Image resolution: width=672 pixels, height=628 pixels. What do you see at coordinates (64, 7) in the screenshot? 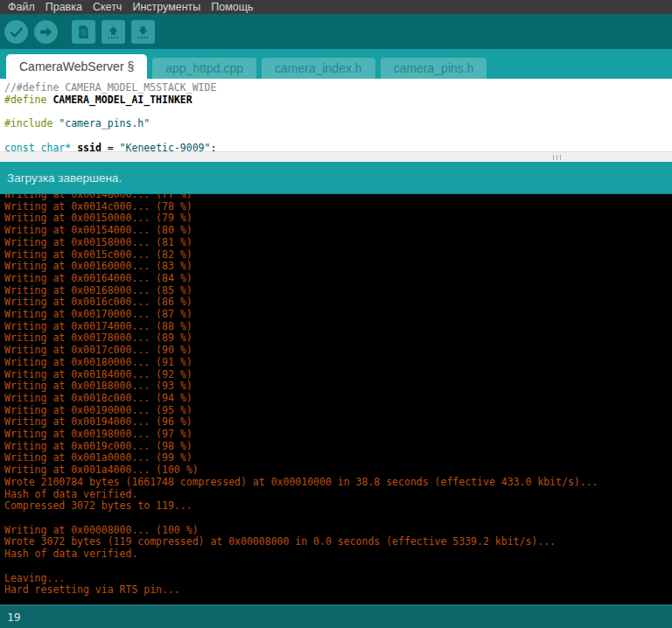
I see `menu-item-edit: Правка` at bounding box center [64, 7].